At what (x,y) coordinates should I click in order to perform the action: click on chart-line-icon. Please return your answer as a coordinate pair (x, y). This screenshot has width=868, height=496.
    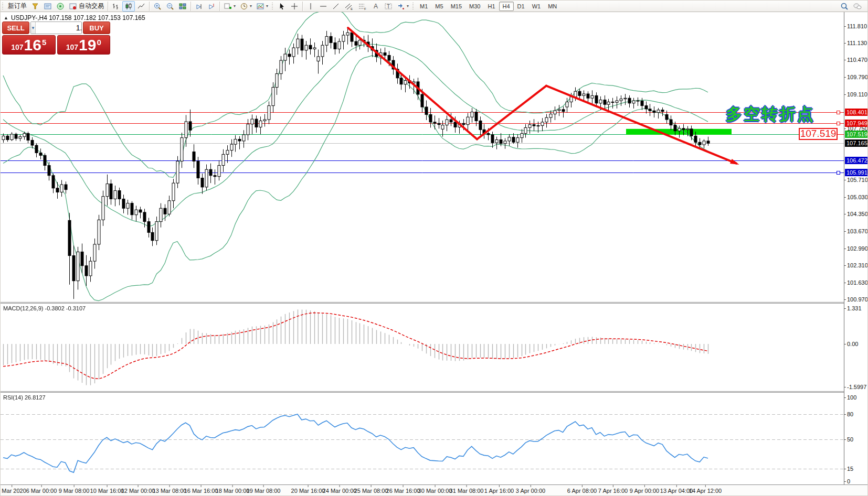
    Looking at the image, I should click on (141, 6).